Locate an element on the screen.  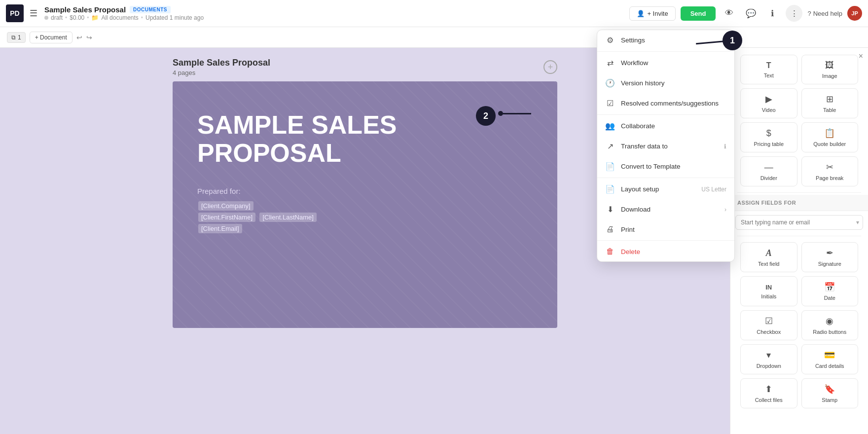
assign-input-wrapper: ▾ is located at coordinates (799, 222).